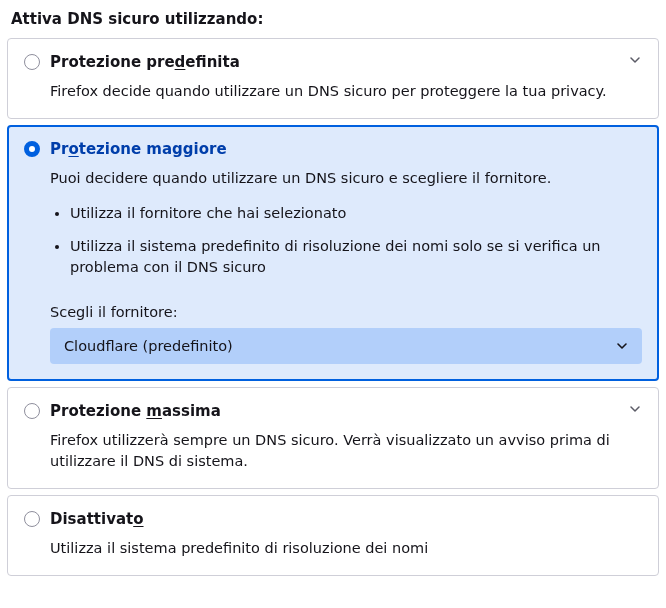 The width and height of the screenshot is (666, 608). What do you see at coordinates (136, 411) in the screenshot?
I see `option-title: Protezione massima` at bounding box center [136, 411].